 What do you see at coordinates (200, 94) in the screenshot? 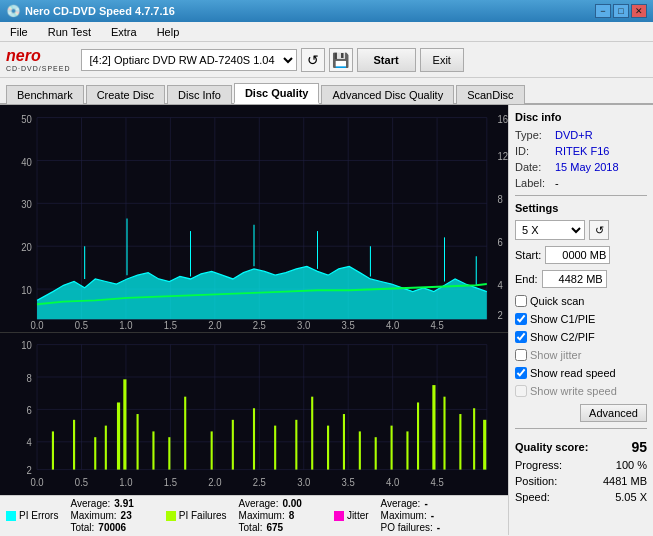
I see `tab-disc-info: Disc Info` at bounding box center [200, 94].